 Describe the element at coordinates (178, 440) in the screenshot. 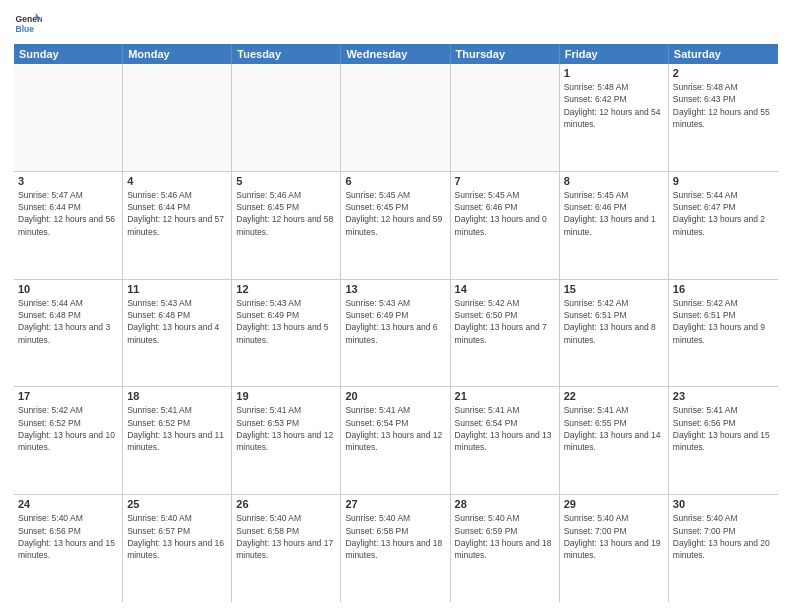

I see `calendar-cell-4-2: 18Sunrise: 5:41 AM Sunset: 6:52 PM Dayli…` at that location.